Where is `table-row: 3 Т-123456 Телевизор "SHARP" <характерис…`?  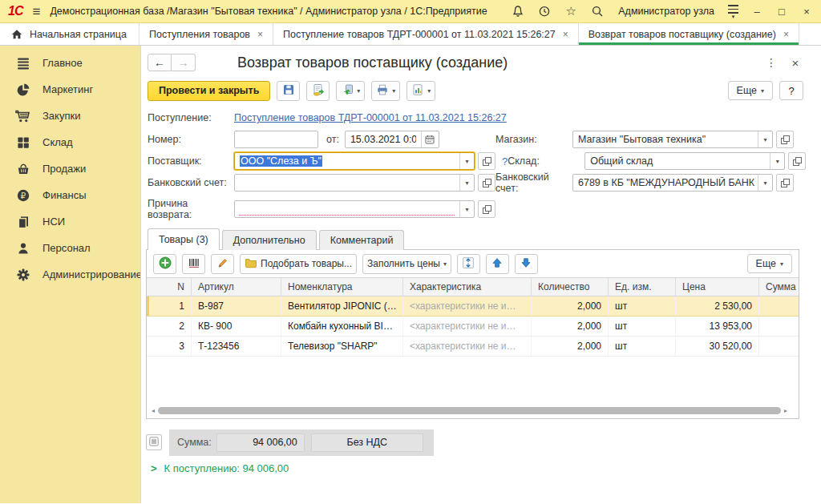
table-row: 3 Т-123456 Телевизор "SHARP" <характерис… is located at coordinates (473, 346).